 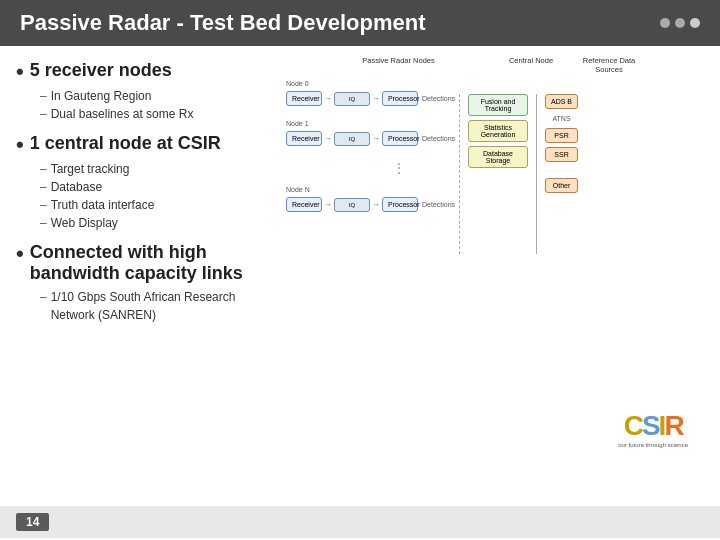 I want to click on node-block-1: Node 1 Receiver → IQ → Processor Detecti…, so click(x=368, y=133).